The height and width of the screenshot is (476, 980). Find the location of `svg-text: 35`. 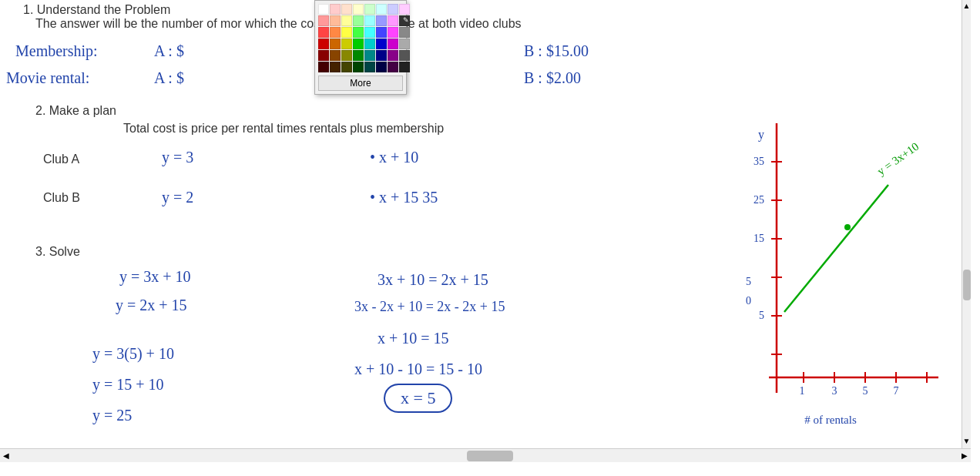

svg-text: 35 is located at coordinates (759, 162).